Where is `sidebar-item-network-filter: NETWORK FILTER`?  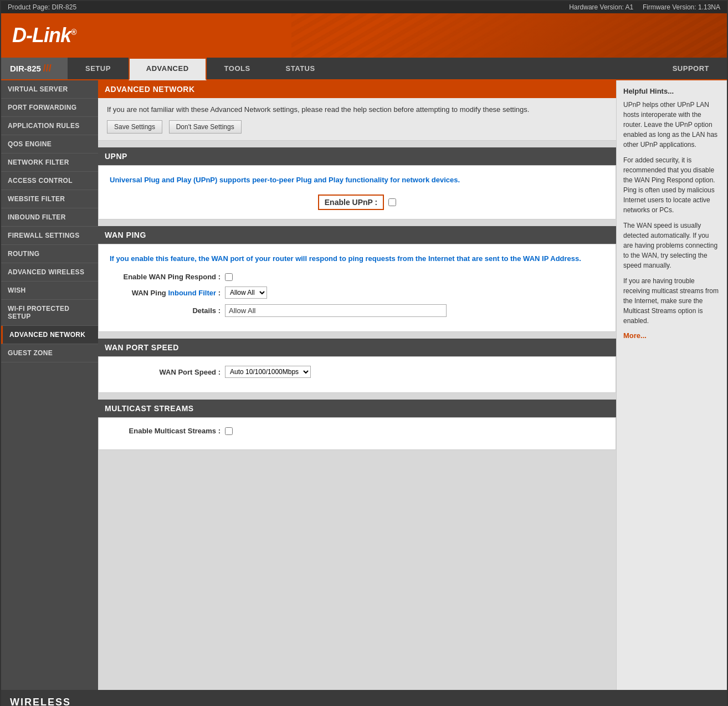 sidebar-item-network-filter: NETWORK FILTER is located at coordinates (50, 163).